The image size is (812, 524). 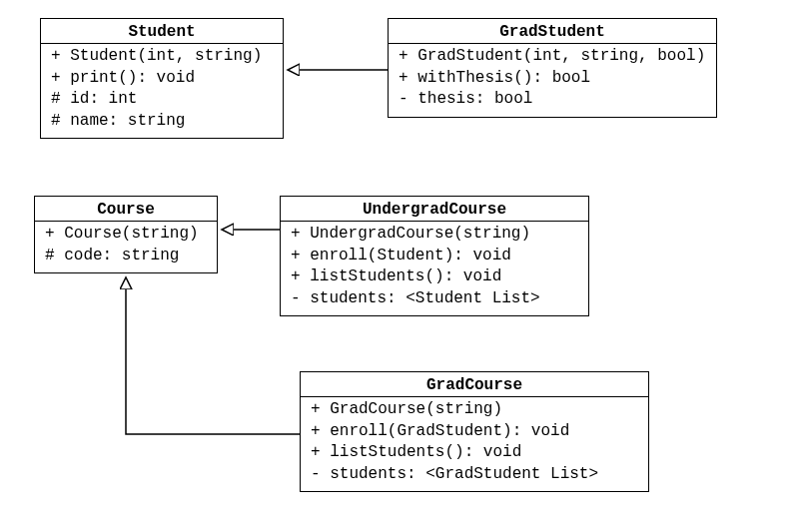 I want to click on member: # name: string, so click(x=164, y=122).